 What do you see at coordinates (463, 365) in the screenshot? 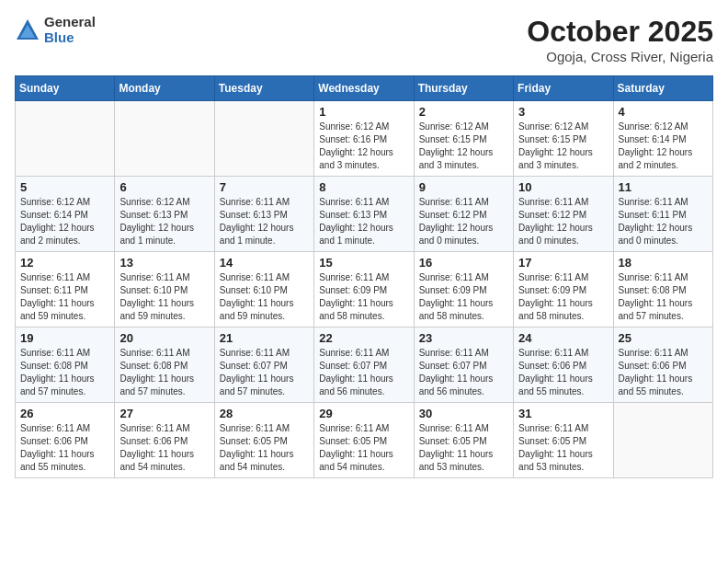
I see `calendar-cell: 23Sunrise: 6:11 AM Sunset: 6:07 PM Dayli…` at bounding box center [463, 365].